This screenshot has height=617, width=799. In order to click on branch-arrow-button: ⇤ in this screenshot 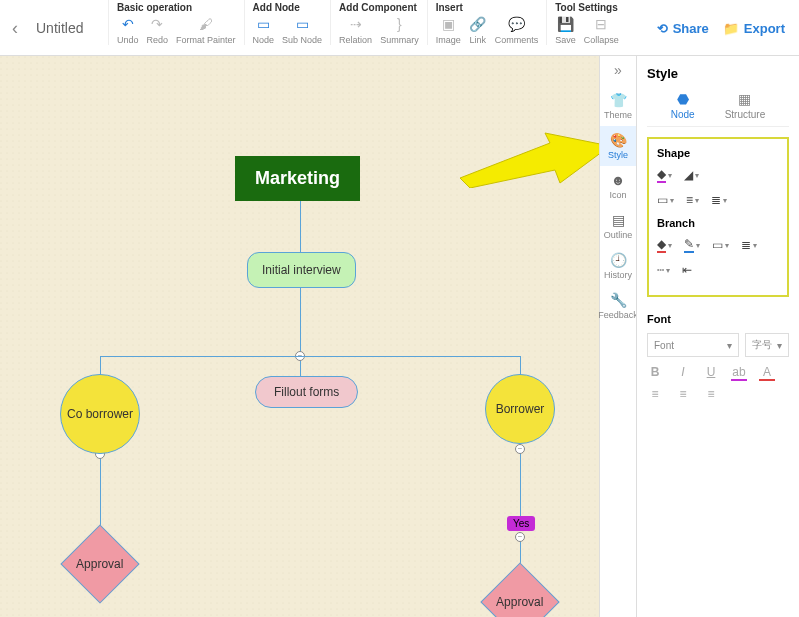, I will do `click(687, 270)`.